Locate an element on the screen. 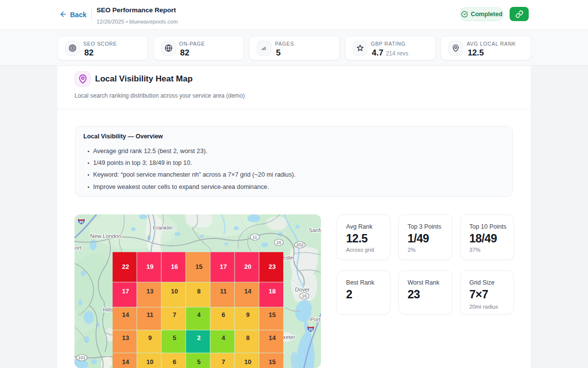 Image resolution: width=588 pixels, height=368 pixels. svg-text: 202 is located at coordinates (300, 245).